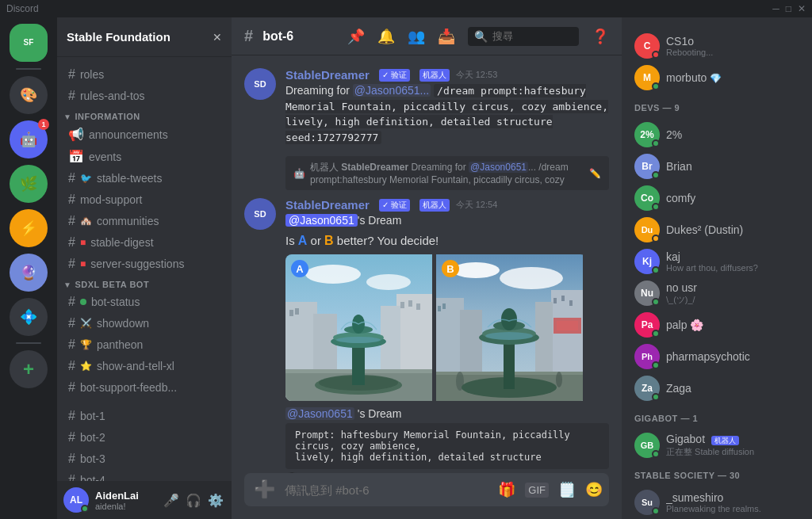  What do you see at coordinates (144, 416) in the screenshot?
I see `channel-item-bot-1: # bot-1` at bounding box center [144, 416].